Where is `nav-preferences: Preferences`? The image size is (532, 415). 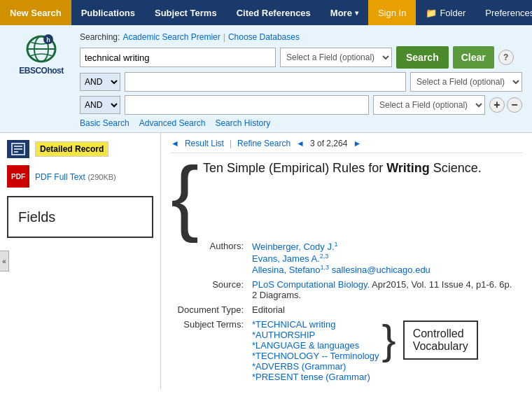
nav-preferences: Preferences is located at coordinates (504, 13).